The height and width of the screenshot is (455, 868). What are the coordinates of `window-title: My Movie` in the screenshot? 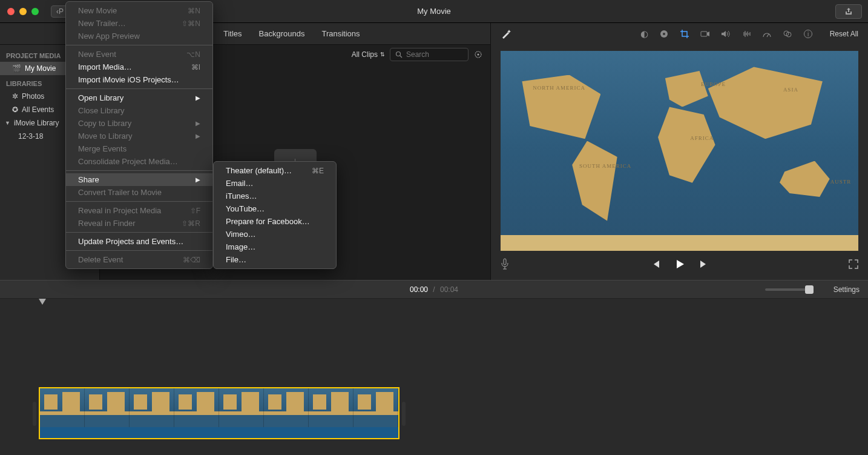 It's located at (434, 11).